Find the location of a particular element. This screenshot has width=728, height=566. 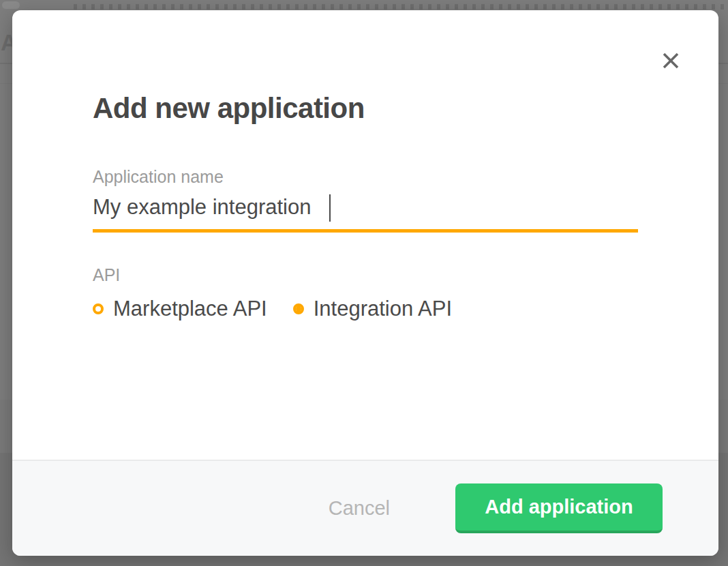

radio-marketplace-api: Marketplace API is located at coordinates (180, 309).